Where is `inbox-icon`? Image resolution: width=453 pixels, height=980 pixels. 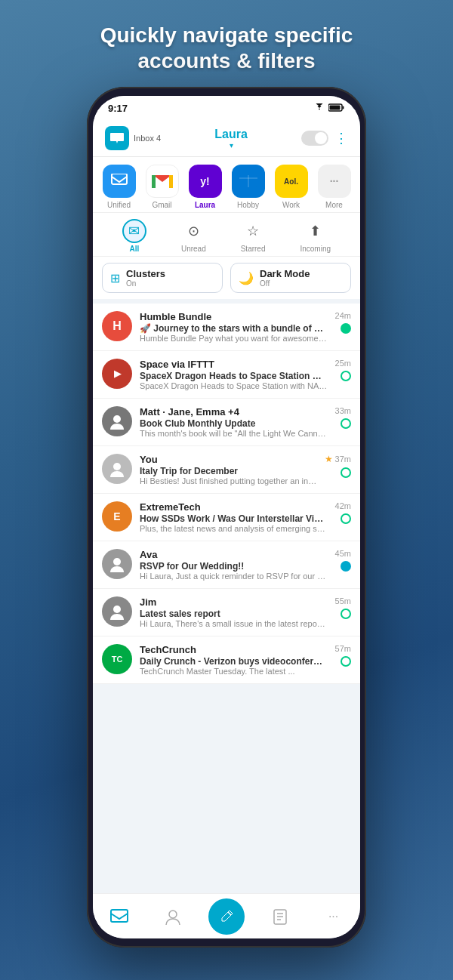
inbox-icon is located at coordinates (117, 138).